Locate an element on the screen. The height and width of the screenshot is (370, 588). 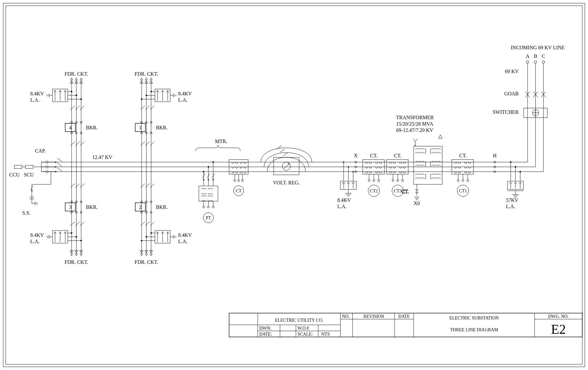
x-label: X is located at coordinates (356, 156).